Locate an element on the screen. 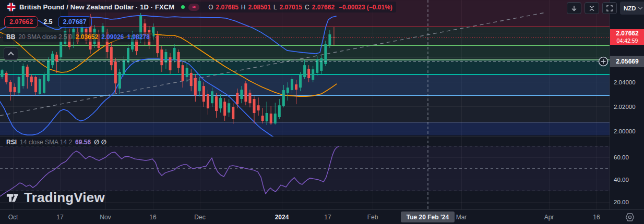  price-axis-label: 2.00000 is located at coordinates (625, 131).